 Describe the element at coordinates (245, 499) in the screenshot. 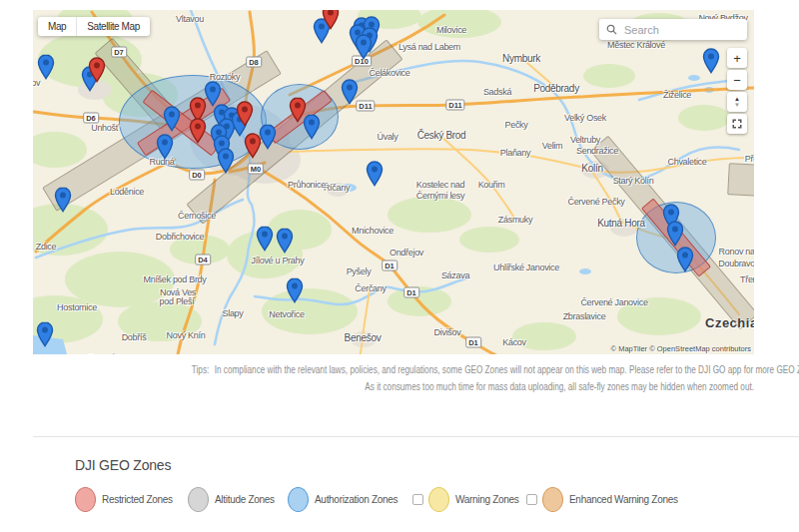

I see `altitude-zones-label: Altitude Zones` at that location.